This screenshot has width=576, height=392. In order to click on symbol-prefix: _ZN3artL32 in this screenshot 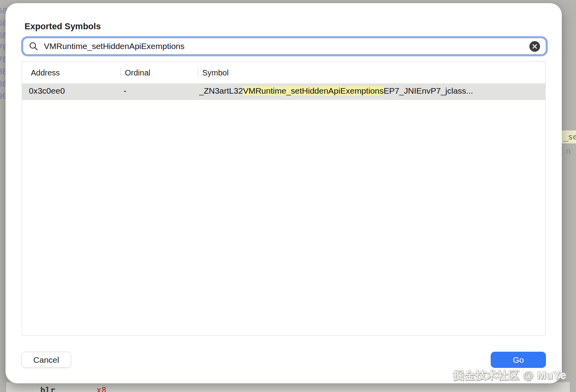, I will do `click(221, 91)`.